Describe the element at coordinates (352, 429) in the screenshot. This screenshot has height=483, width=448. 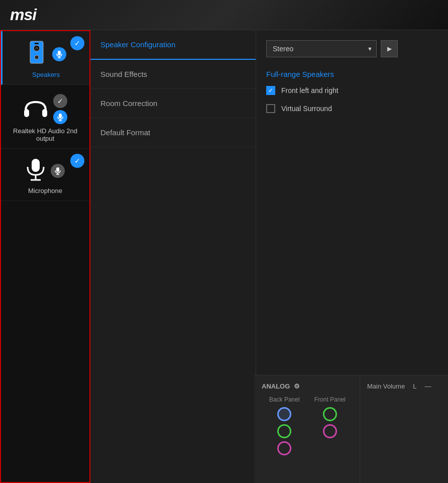
I see `bottom-panel: ANALOG ⚙ Back Panel` at that location.